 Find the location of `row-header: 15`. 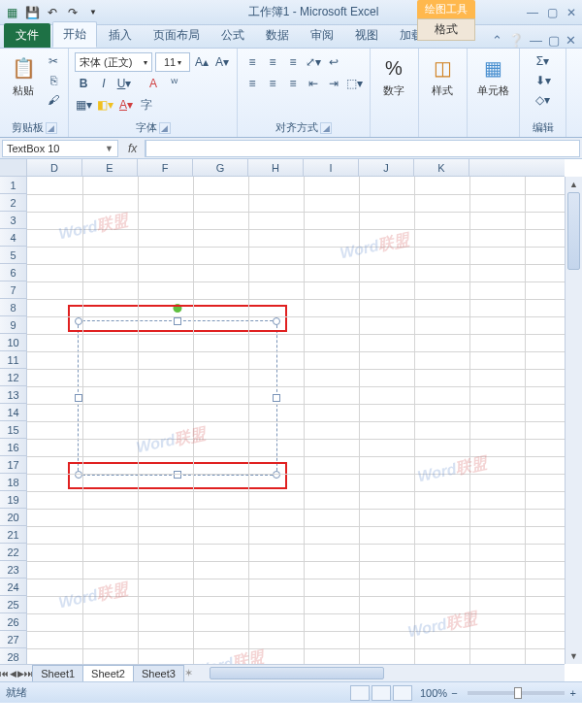

row-header: 15 is located at coordinates (14, 430).